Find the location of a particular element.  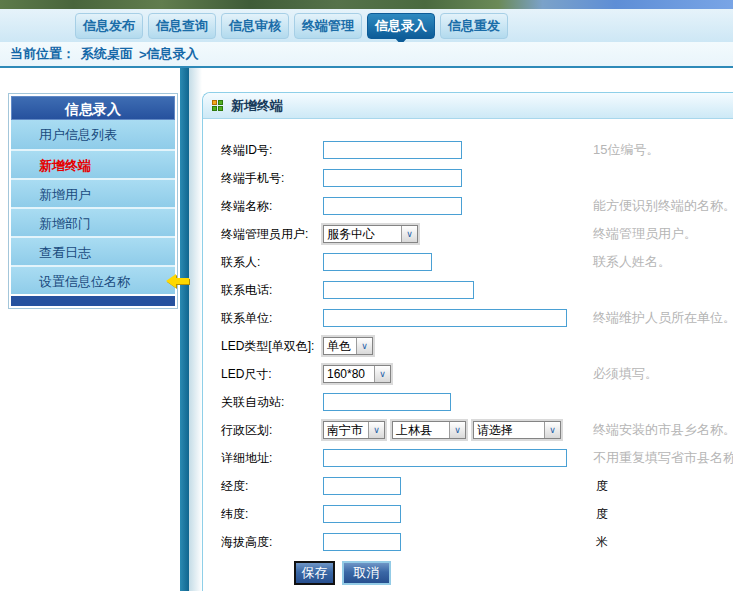

arrow-tail is located at coordinates (182, 281).